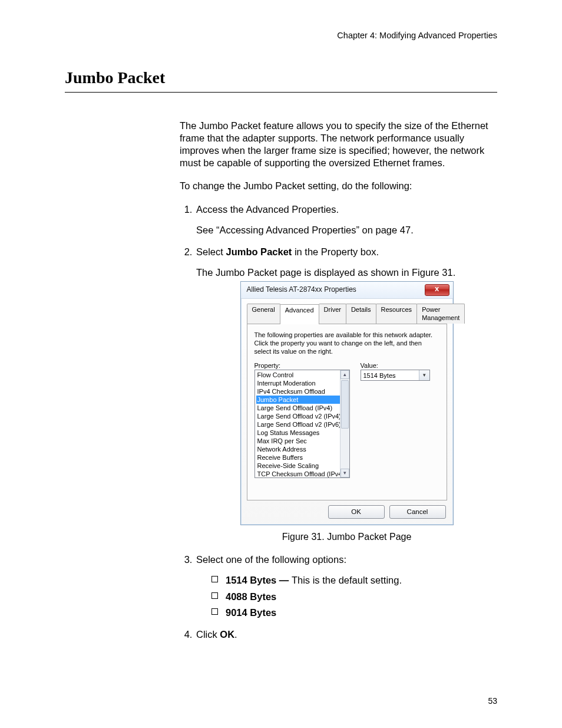  Describe the element at coordinates (346, 220) in the screenshot. I see `step-1: Access the Advanced Properties. See “Acc…` at that location.